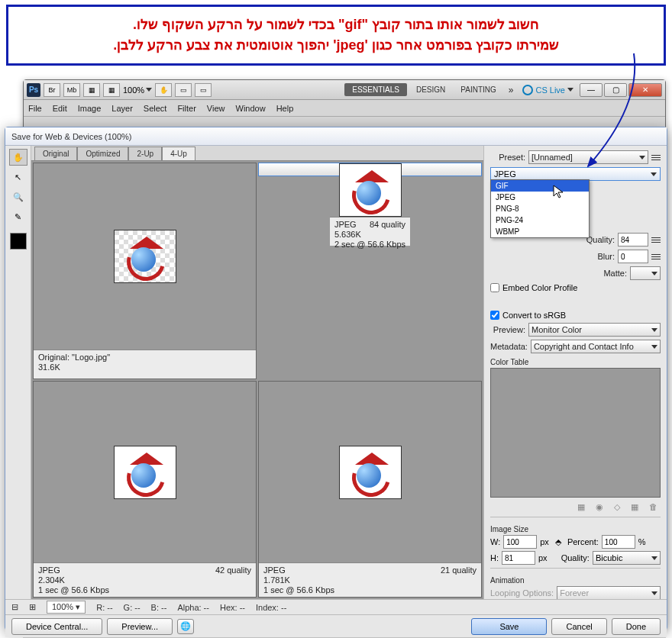 This screenshot has height=638, width=672. What do you see at coordinates (344, 108) in the screenshot?
I see `ps-menubar: File Edit Image Layer Select Filter View…` at bounding box center [344, 108].